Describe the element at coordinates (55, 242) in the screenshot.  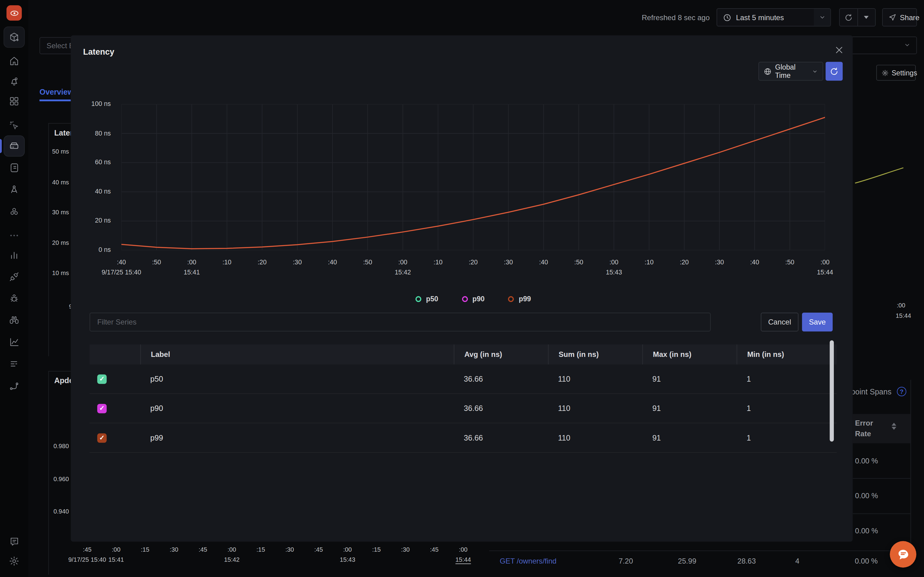
I see `bg-latency-ytick: 20 ms` at that location.